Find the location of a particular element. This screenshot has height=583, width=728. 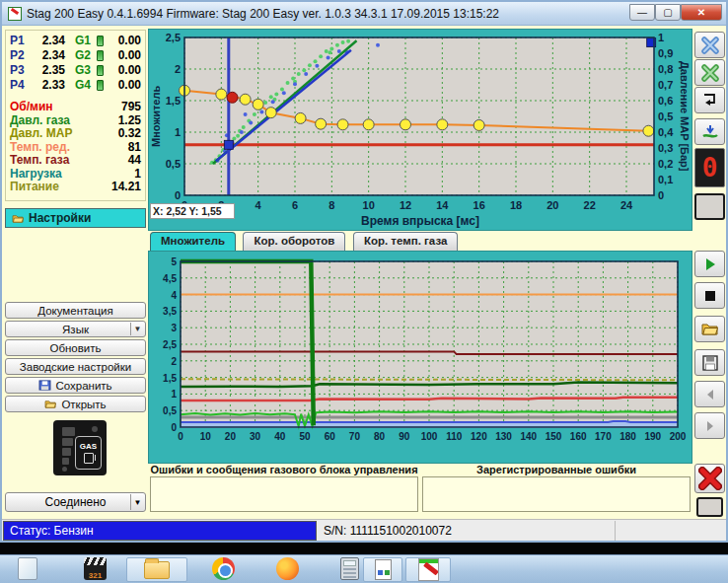

stop-icon is located at coordinates (710, 296).